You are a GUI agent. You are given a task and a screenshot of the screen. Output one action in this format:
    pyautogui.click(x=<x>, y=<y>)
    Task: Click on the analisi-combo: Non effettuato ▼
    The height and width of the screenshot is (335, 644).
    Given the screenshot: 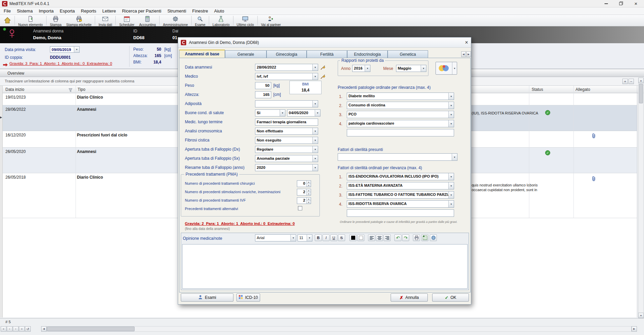 What is the action you would take?
    pyautogui.click(x=287, y=131)
    